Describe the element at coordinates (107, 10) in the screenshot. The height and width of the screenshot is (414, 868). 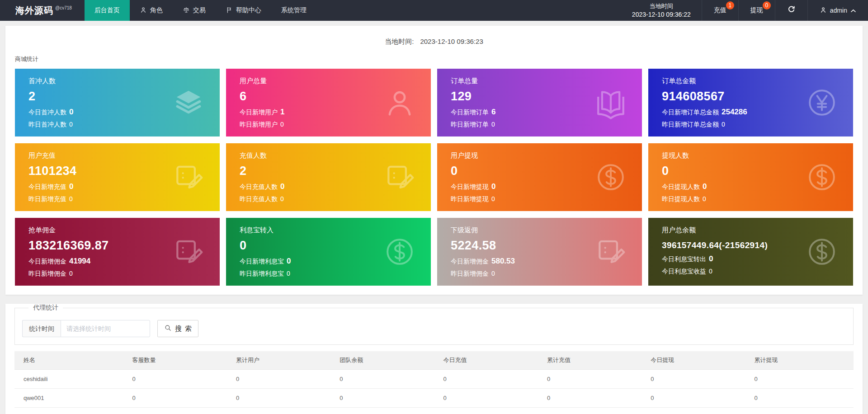
I see `menu-item-dashboard: 后台首页` at that location.